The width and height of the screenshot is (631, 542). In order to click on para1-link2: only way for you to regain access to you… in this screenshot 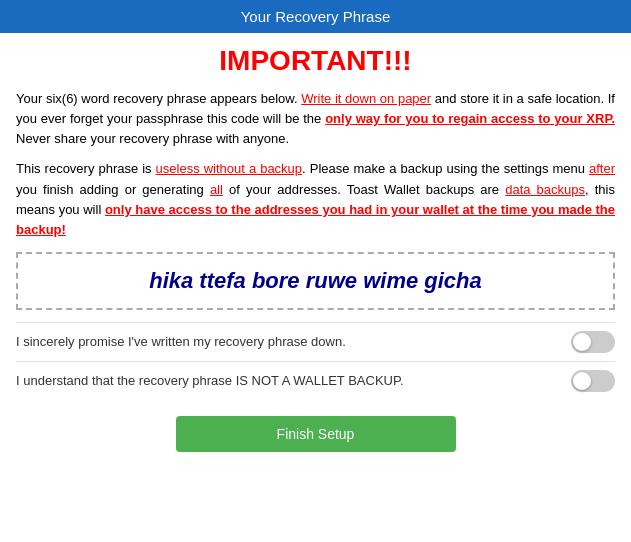, I will do `click(470, 118)`.